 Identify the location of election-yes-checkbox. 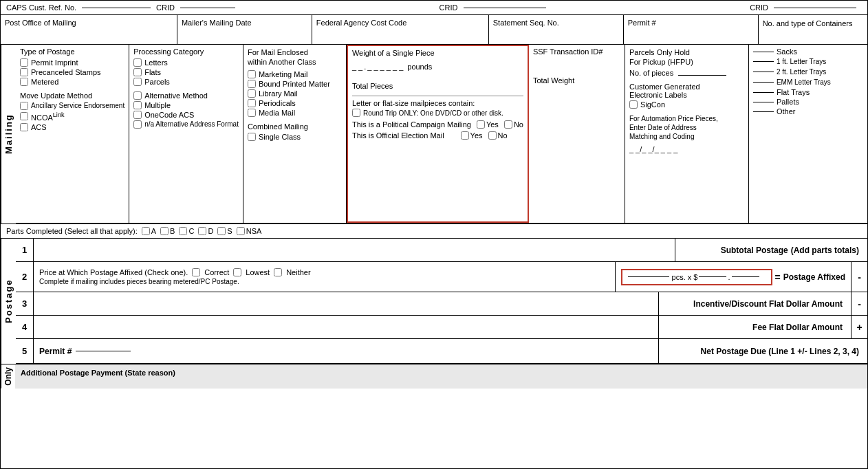
(465, 135).